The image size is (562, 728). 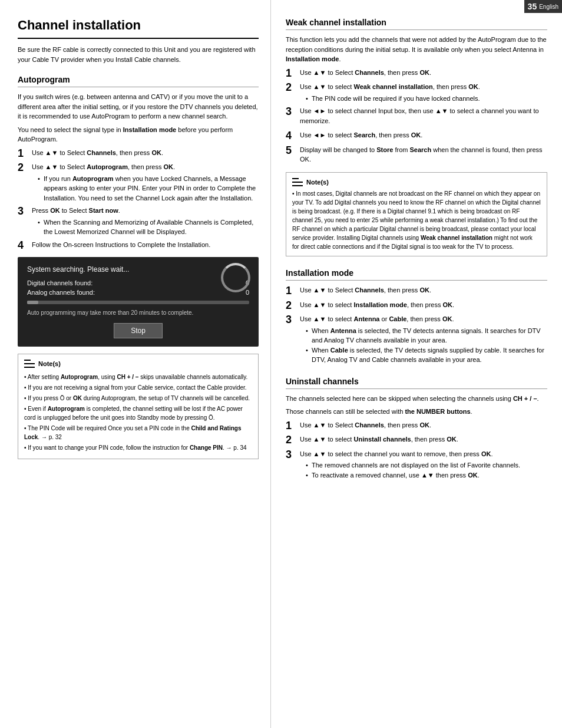 I want to click on scan-note: Auto programming may take more than 20 m…, so click(x=138, y=313).